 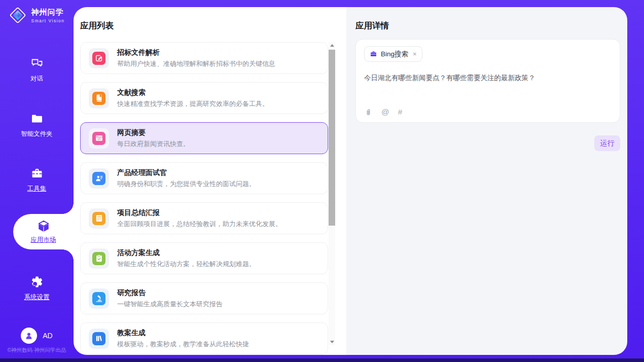 What do you see at coordinates (37, 180) in the screenshot?
I see `sidebar-item-toolset: 工具集` at bounding box center [37, 180].